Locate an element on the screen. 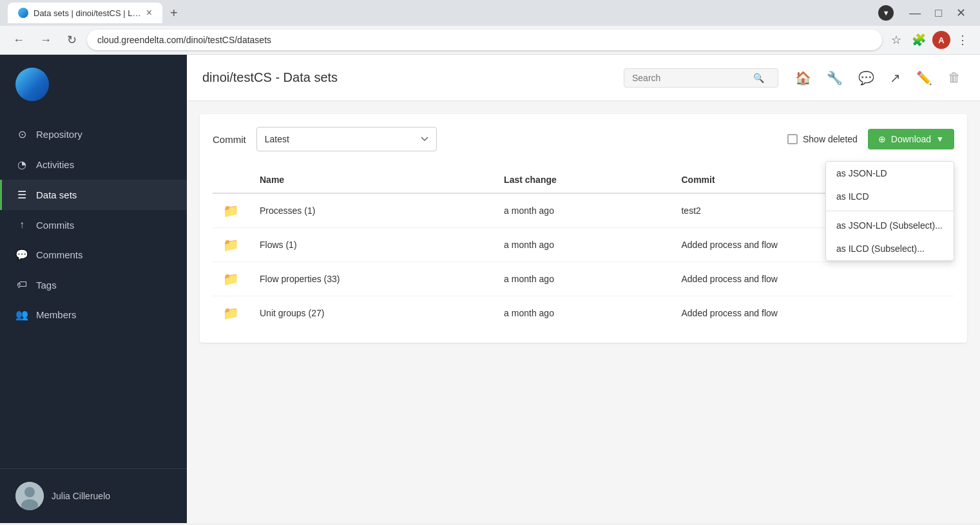 Image resolution: width=980 pixels, height=525 pixels. browser-chrome: Data sets | dinoi/testCS | LCA Co... × +… is located at coordinates (490, 27).